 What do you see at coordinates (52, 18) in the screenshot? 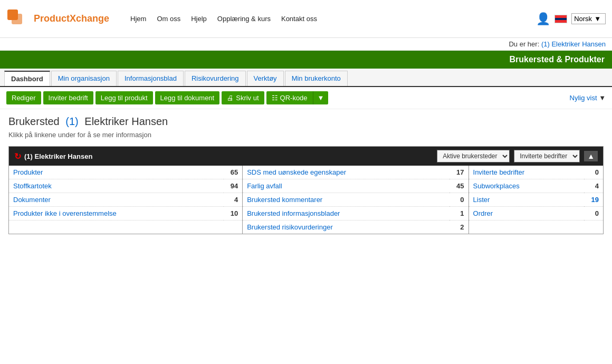
I see `logo-brand: Product` at bounding box center [52, 18].